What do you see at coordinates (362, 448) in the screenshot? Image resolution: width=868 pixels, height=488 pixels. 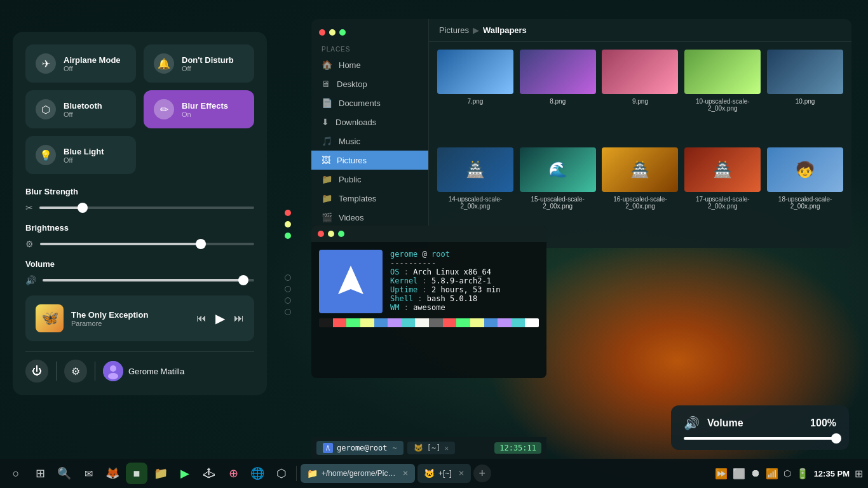 I see `term-tab1-label: gerome@root` at bounding box center [362, 448].